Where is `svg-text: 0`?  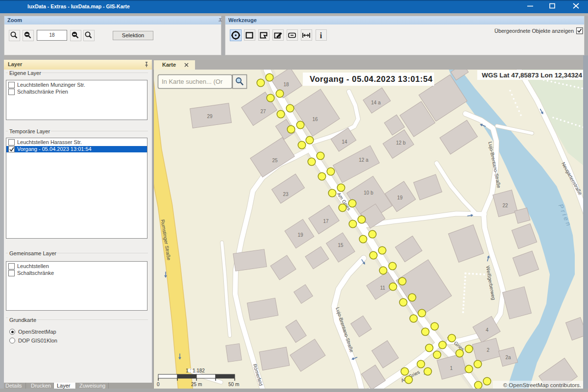
svg-text: 0 is located at coordinates (158, 384).